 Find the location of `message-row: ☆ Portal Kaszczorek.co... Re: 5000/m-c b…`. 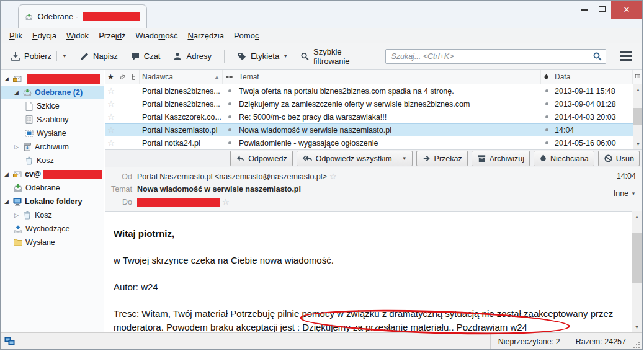

message-row: ☆ Portal Kaszczorek.co... Re: 5000/m-c b… is located at coordinates (369, 117).